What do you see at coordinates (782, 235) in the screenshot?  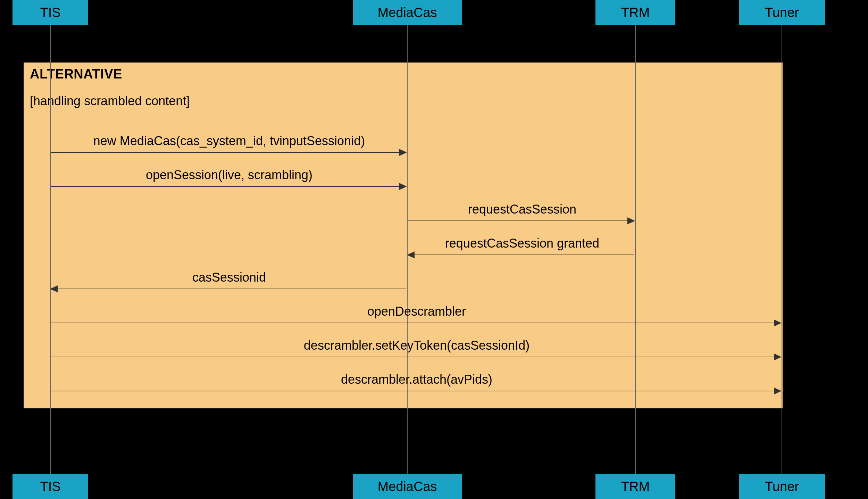 I see `lifeline-tuner-seg` at bounding box center [782, 235].